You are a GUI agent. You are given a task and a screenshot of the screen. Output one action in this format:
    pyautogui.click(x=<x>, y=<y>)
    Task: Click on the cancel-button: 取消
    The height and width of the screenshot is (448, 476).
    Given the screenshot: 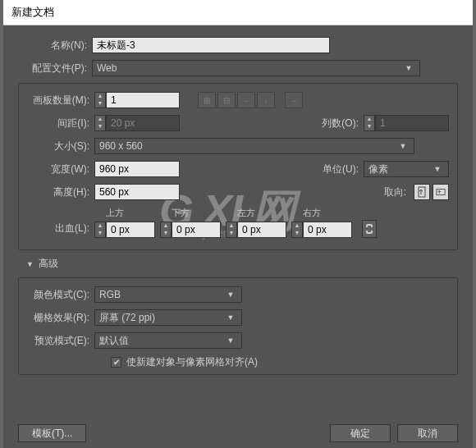 What is the action you would take?
    pyautogui.click(x=428, y=433)
    